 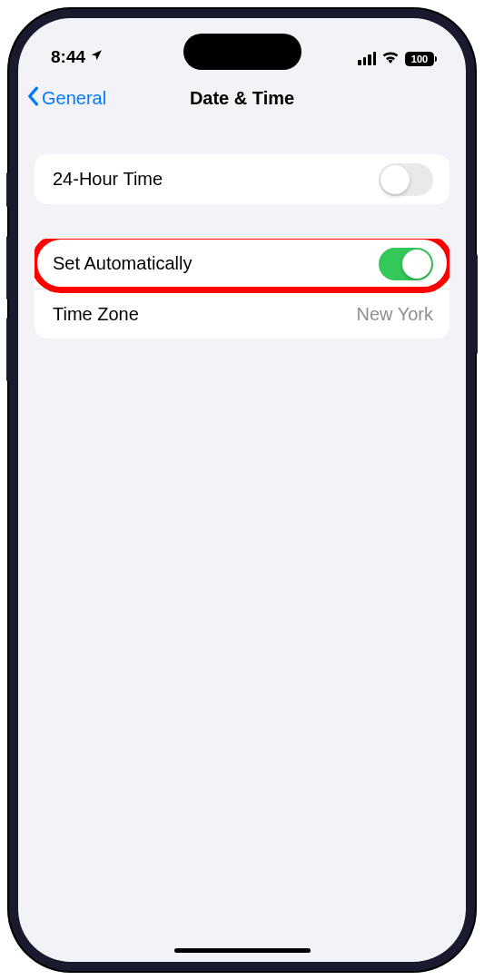 I want to click on settings-group-auto-wrapper: Set Automatically Time Zone New York, so click(x=242, y=289).